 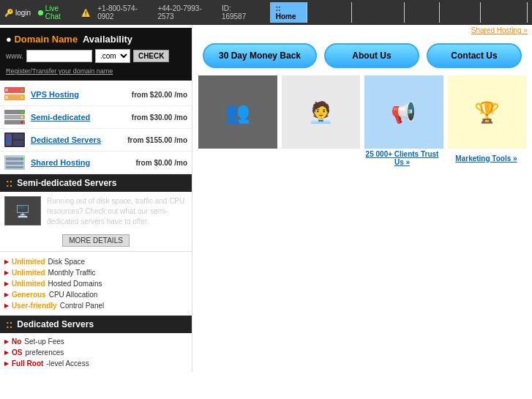 I want to click on domain-row: www. .com .net .org .info CHECK, so click(x=96, y=56).